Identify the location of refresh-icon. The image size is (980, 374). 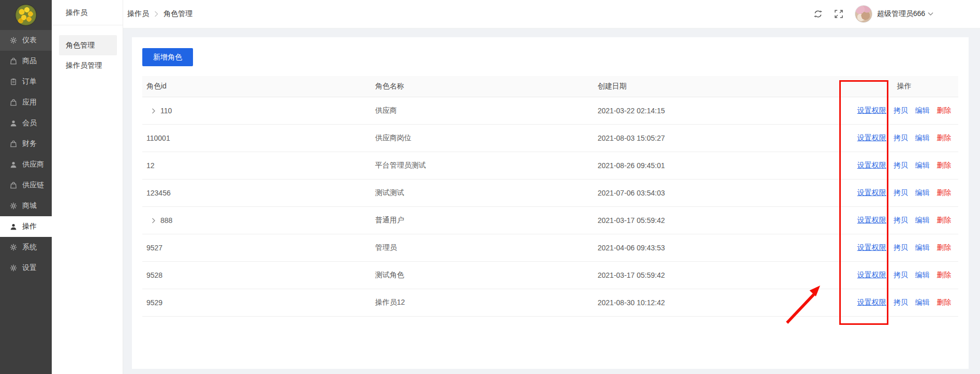
(818, 14).